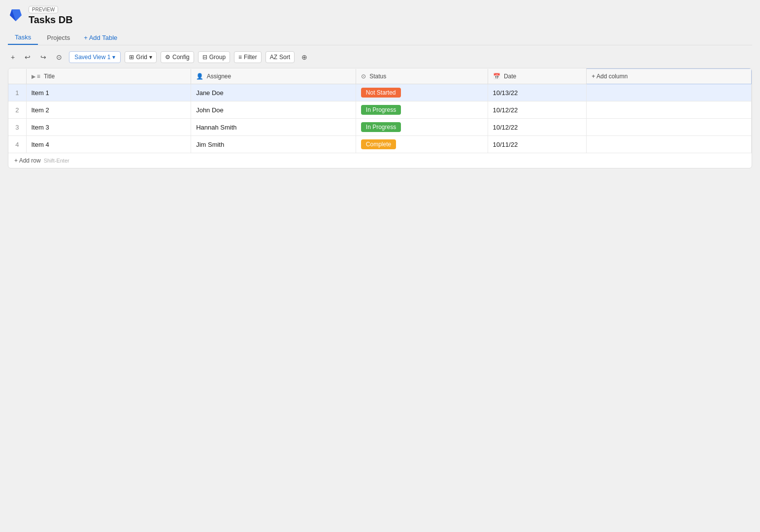 The image size is (760, 532). What do you see at coordinates (17, 110) in the screenshot?
I see `row-number: 2` at bounding box center [17, 110].